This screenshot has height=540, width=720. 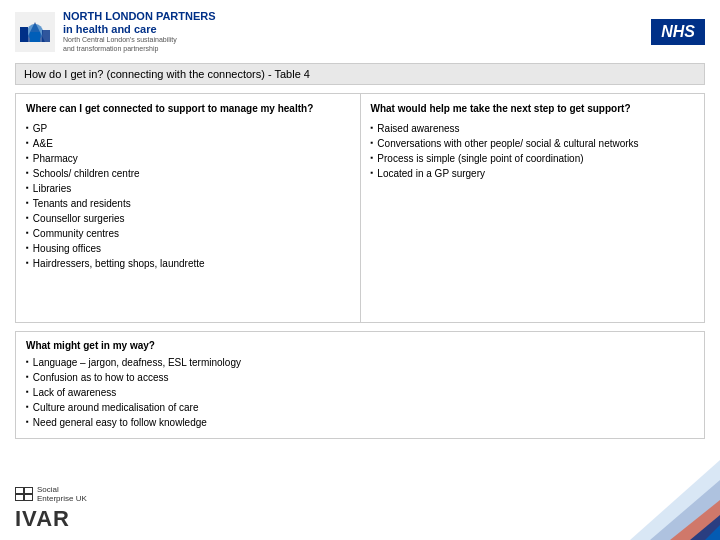 What do you see at coordinates (188, 234) in the screenshot?
I see `list-item: Community centres` at bounding box center [188, 234].